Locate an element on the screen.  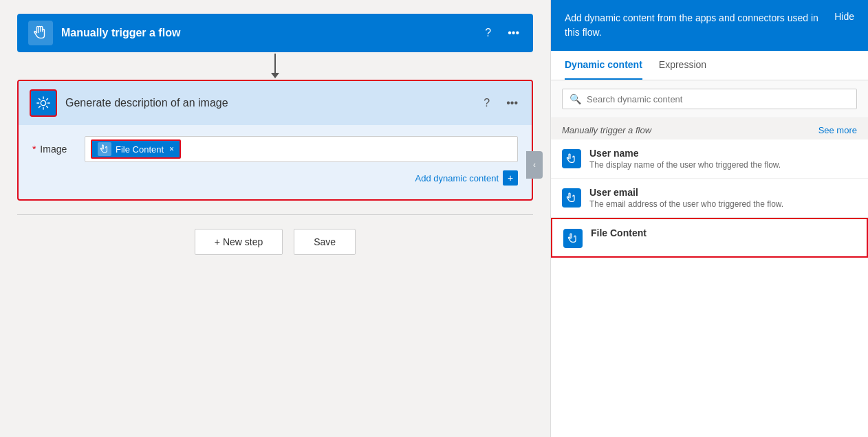
save-button: Save is located at coordinates (325, 242).